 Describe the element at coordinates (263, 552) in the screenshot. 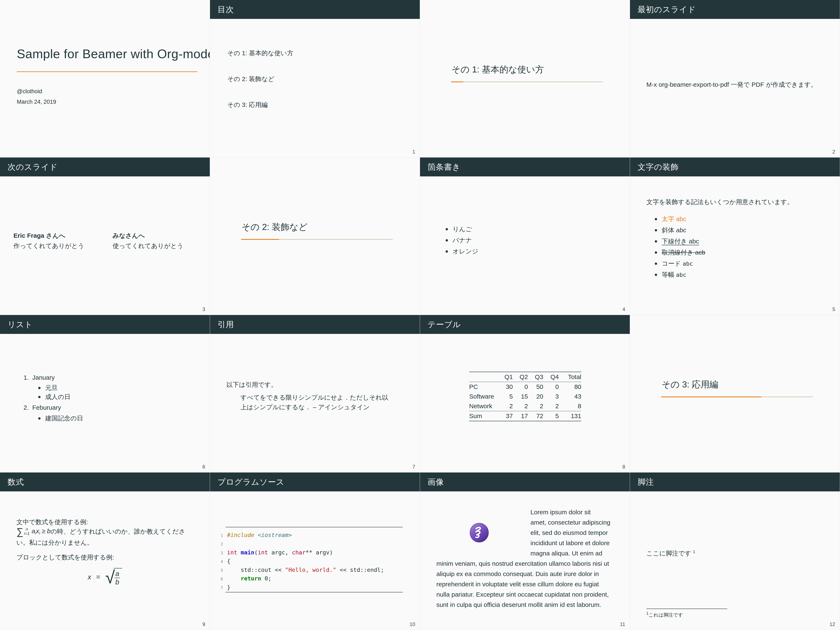

I see `token: int` at that location.